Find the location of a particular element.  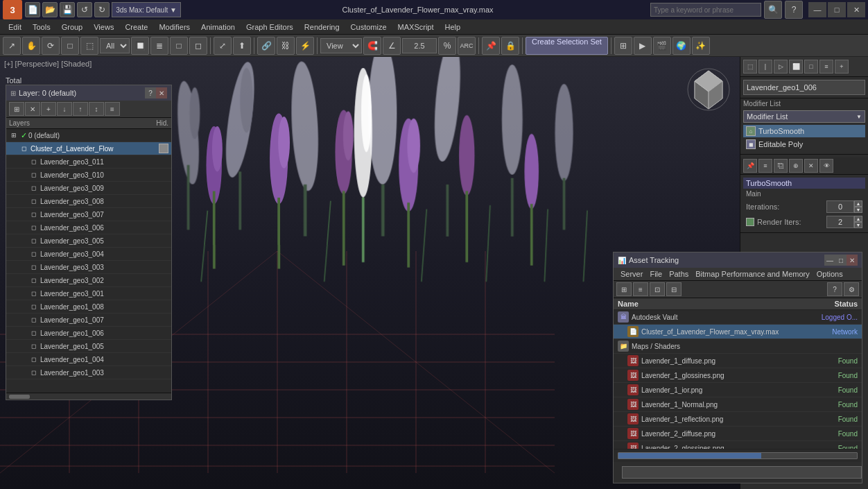

mirror-btn: ⤢ is located at coordinates (223, 46).